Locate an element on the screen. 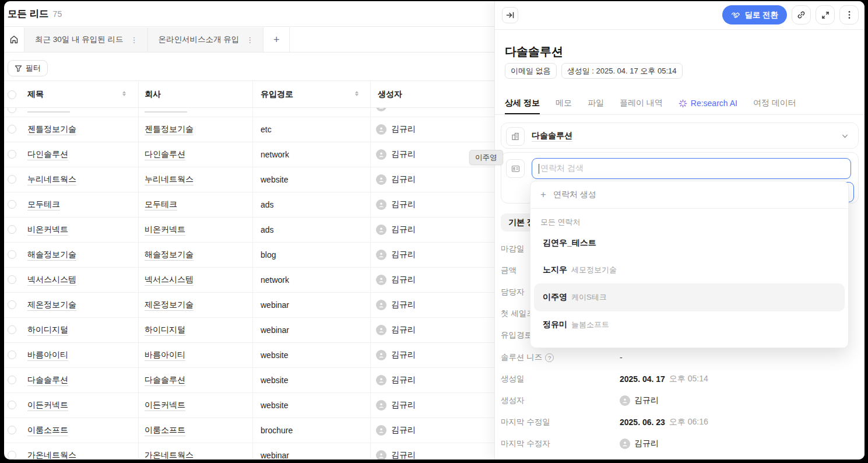 The height and width of the screenshot is (463, 868). lead-title-link: 젠틀정보기술 is located at coordinates (52, 129).